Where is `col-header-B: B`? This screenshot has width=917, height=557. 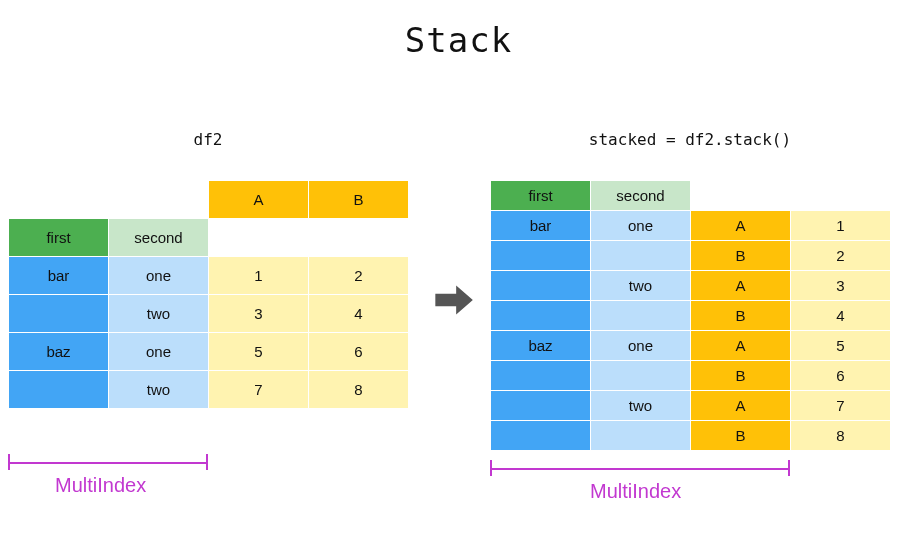 col-header-B: B is located at coordinates (359, 200).